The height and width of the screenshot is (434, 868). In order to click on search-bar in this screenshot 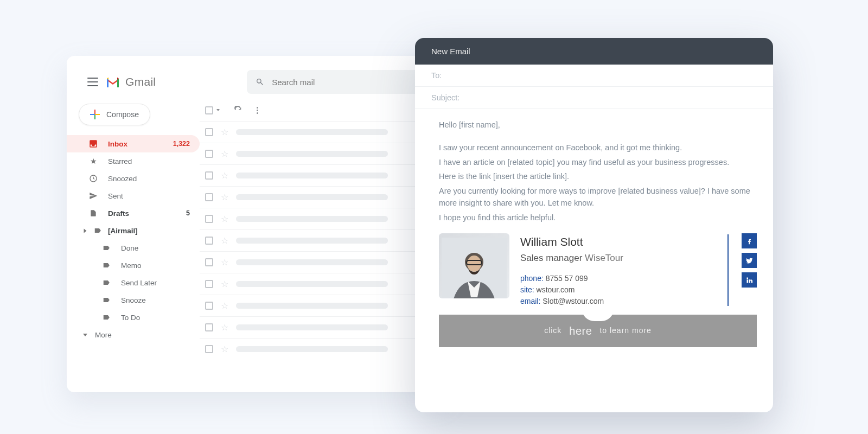, I will do `click(336, 82)`.